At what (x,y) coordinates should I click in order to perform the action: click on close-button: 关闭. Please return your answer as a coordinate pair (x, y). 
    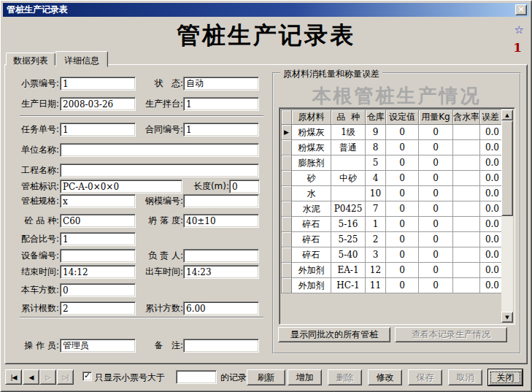
    Looking at the image, I should click on (505, 377).